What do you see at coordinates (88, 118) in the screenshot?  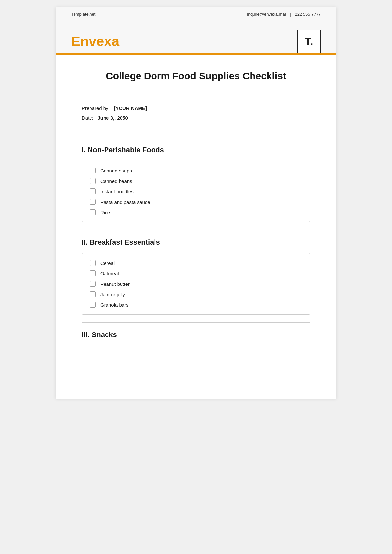 I see `date-label: Date:` at bounding box center [88, 118].